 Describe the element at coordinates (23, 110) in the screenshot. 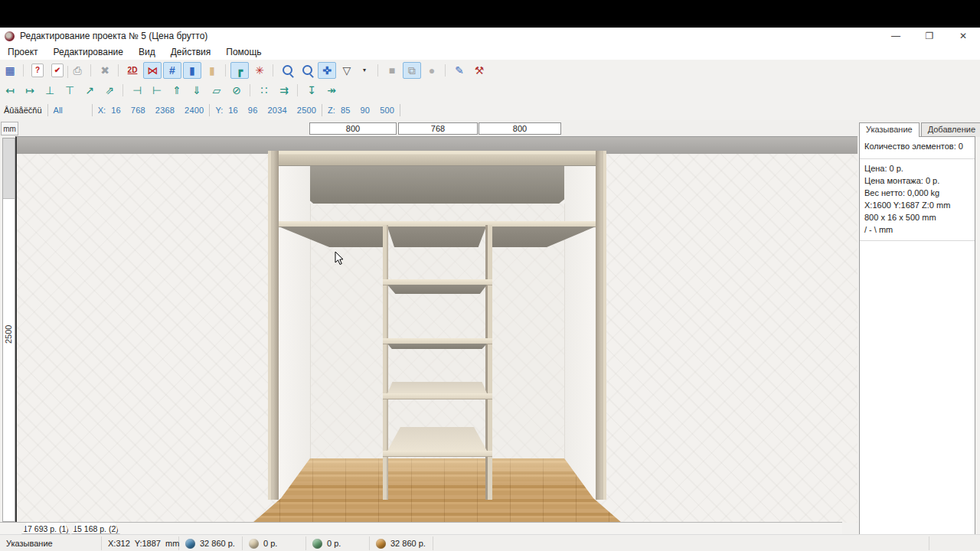

I see `selection-label: Âûäåëčňü` at that location.